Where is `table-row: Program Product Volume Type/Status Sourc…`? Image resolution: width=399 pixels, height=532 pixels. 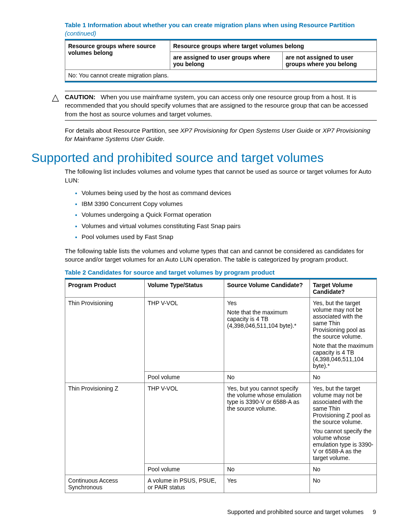
table-row: Program Product Volume Type/Status Sourc… is located at coordinates (221, 289).